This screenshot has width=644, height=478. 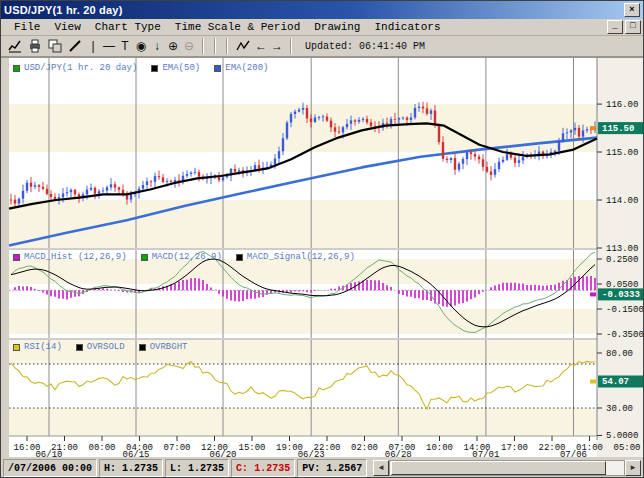 What do you see at coordinates (181, 68) in the screenshot?
I see `ema50-series-label: EMA(50)` at bounding box center [181, 68].